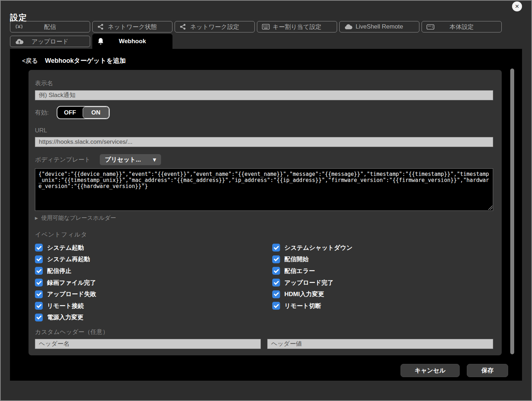 The height and width of the screenshot is (401, 532). Describe the element at coordinates (264, 190) in the screenshot. I see `body-template-wrap: {"device":"{{device_name}}","event":"{{e…` at that location.